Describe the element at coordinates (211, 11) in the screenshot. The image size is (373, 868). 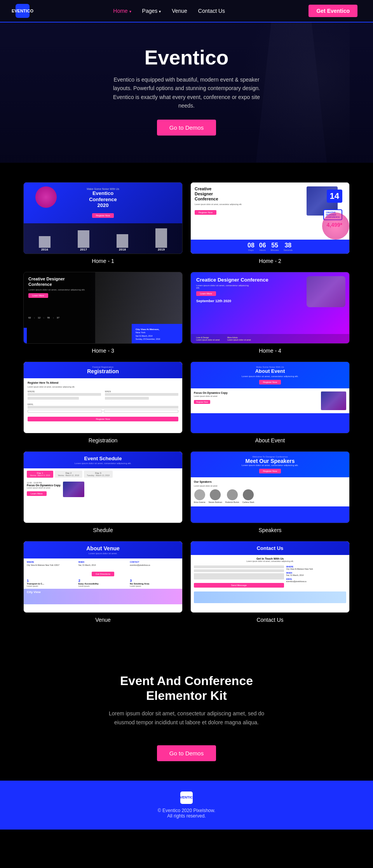
I see `nav-contact: Contact Us` at that location.